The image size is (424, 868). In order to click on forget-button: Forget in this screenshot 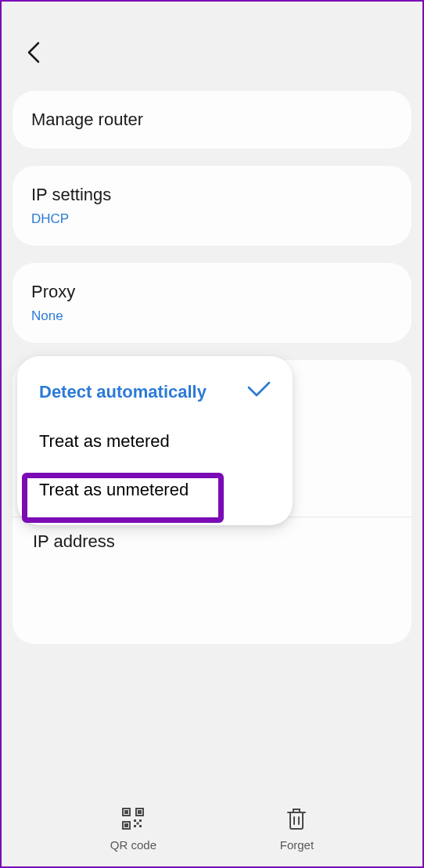, I will do `click(297, 830)`.